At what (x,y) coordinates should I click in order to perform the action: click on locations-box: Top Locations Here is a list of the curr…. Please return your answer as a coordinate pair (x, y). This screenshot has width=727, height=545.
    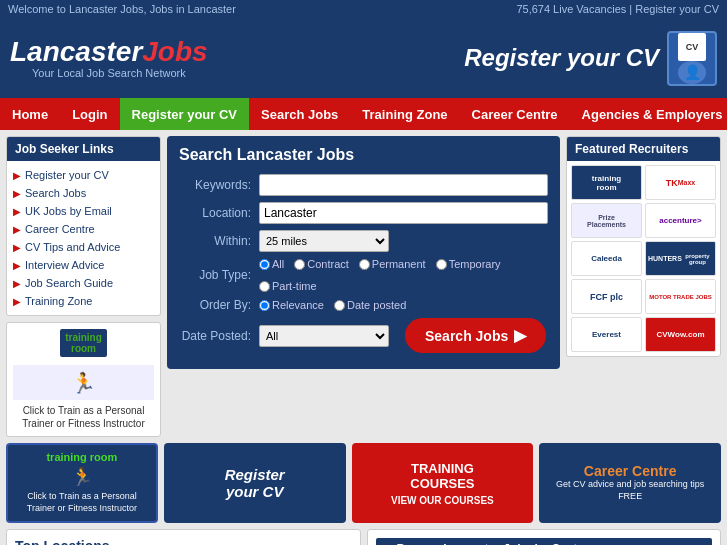
    Looking at the image, I should click on (184, 537).